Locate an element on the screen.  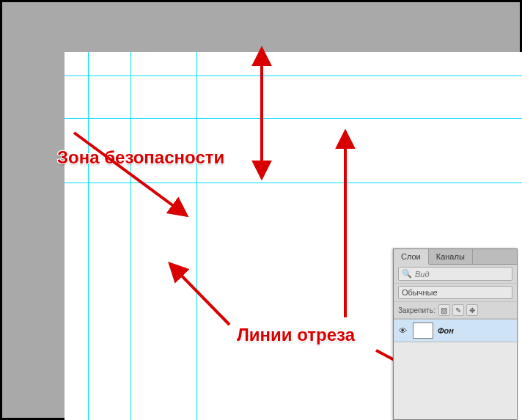
visibility-toggle: 👁 is located at coordinates (402, 331).